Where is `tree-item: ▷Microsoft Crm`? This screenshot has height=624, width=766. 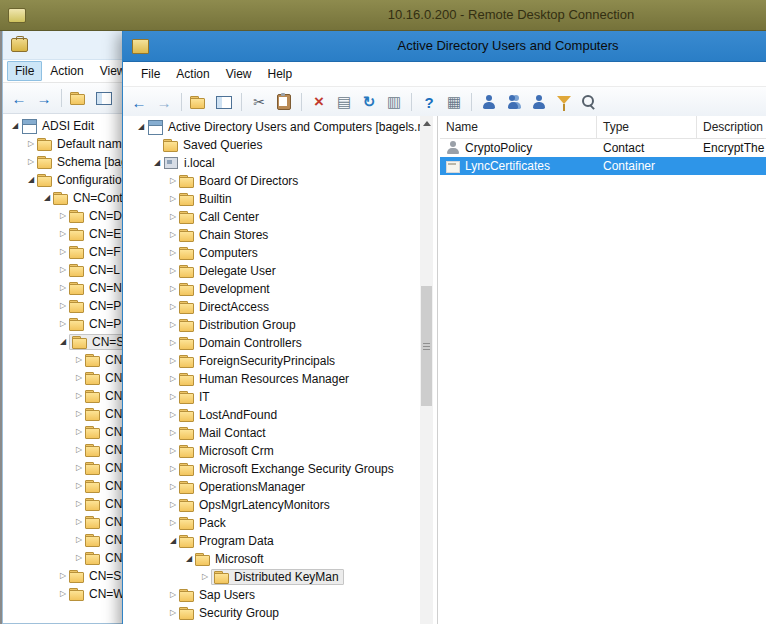
tree-item: ▷Microsoft Crm is located at coordinates (284, 451).